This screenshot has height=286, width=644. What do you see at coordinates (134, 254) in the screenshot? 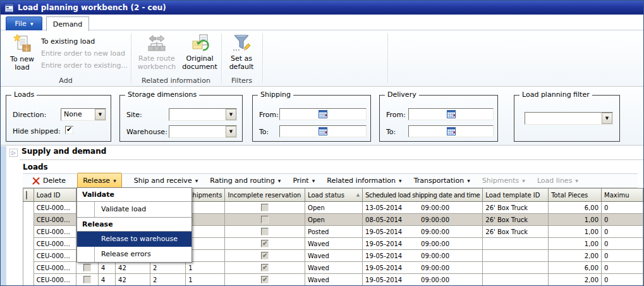
I see `menu-item-release-errors: Release errors` at bounding box center [134, 254].